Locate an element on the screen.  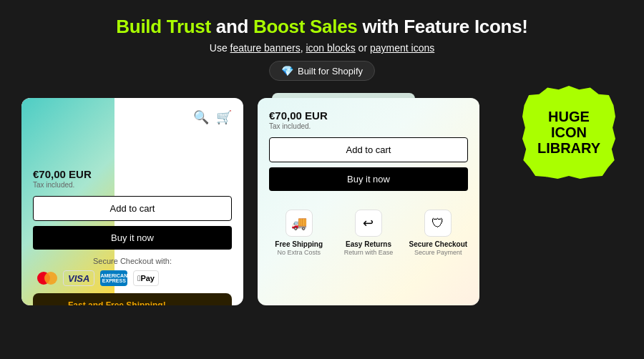
feature-icons-row: 🚚 Free Shipping No Extra Costs ↩ Easy Re… is located at coordinates (369, 230).